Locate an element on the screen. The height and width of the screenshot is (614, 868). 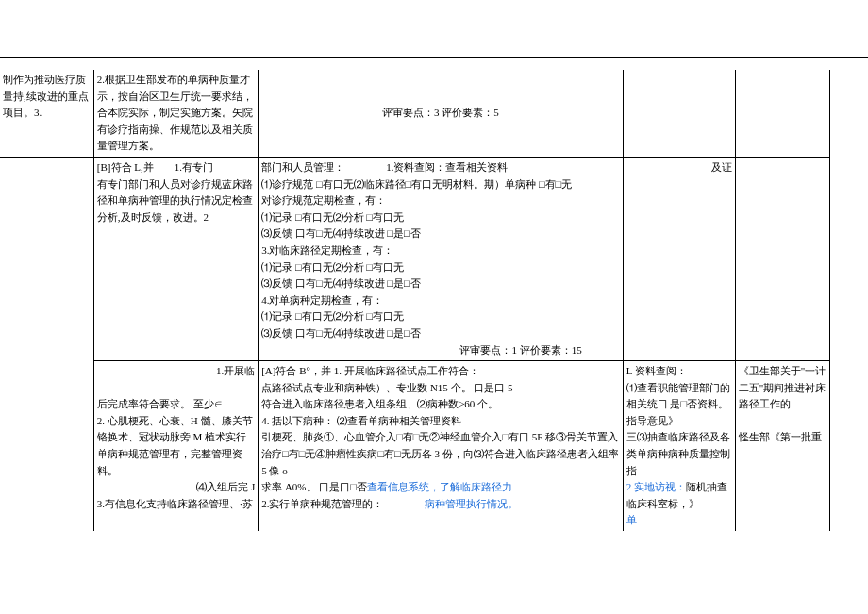
cell-r2c4: 及证 is located at coordinates (679, 258).